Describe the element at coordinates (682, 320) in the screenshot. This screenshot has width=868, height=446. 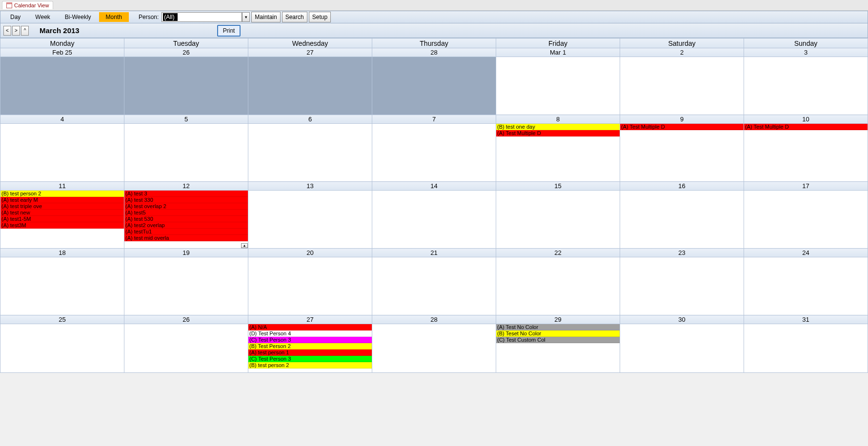
I see `date-cell: 30` at that location.